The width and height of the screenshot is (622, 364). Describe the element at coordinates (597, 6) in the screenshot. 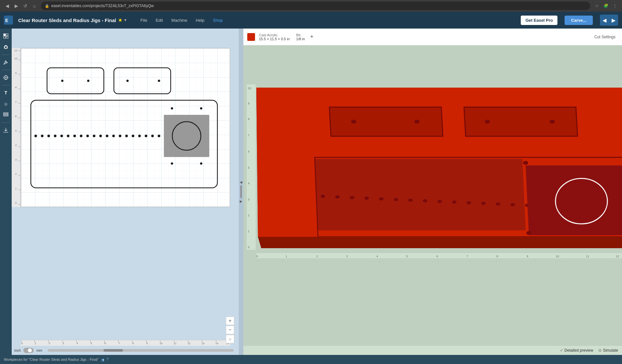

I see `star-icon: ☆` at that location.